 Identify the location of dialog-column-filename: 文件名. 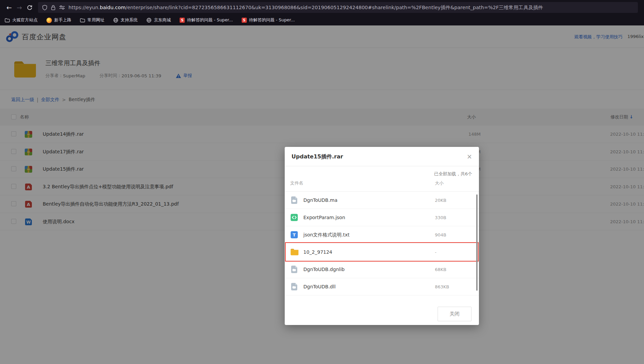
(297, 183).